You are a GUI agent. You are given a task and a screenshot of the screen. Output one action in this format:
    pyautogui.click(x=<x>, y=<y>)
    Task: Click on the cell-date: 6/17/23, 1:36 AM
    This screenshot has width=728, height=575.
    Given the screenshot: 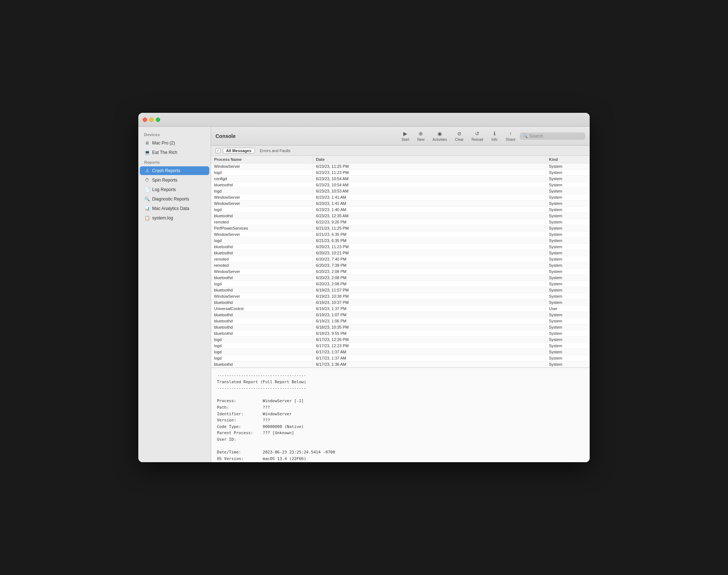 What is the action you would take?
    pyautogui.click(x=430, y=364)
    